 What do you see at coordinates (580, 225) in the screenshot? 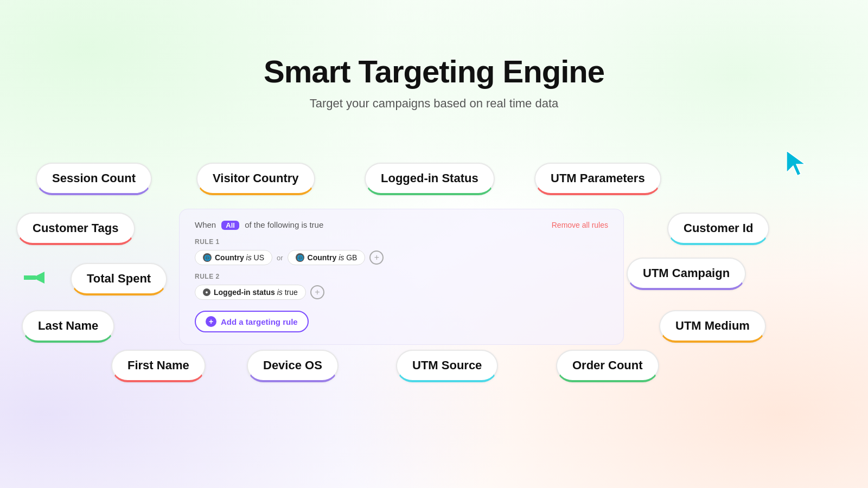
I see `remove-all-button: Remove all rules` at bounding box center [580, 225].